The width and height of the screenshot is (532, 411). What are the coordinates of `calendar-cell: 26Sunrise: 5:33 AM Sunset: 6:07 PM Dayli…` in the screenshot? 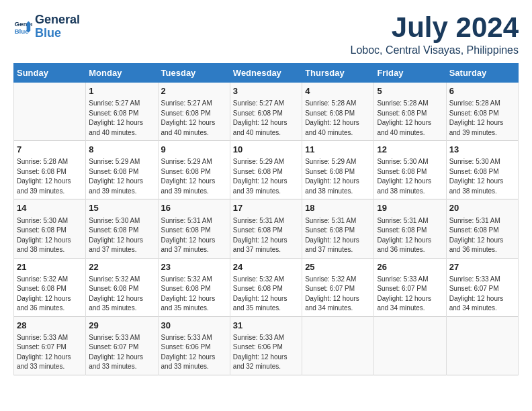 It's located at (410, 287).